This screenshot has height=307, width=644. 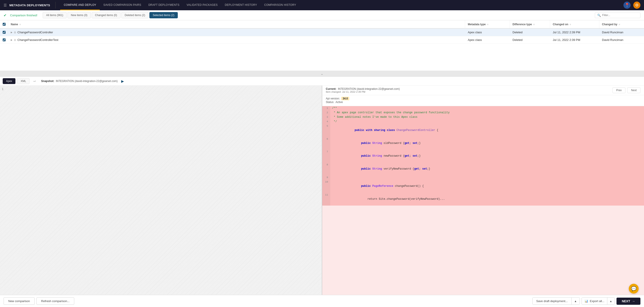 What do you see at coordinates (627, 5) in the screenshot?
I see `location-icon: 📍` at bounding box center [627, 5].